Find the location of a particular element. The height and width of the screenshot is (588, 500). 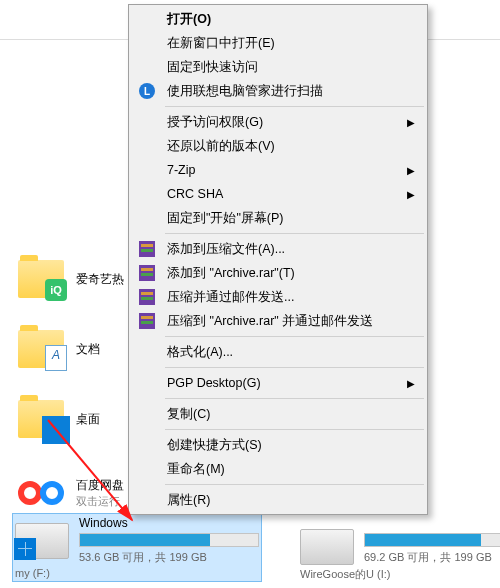

menu-pin-quick-access: 固定到快速访问 is located at coordinates (278, 67).